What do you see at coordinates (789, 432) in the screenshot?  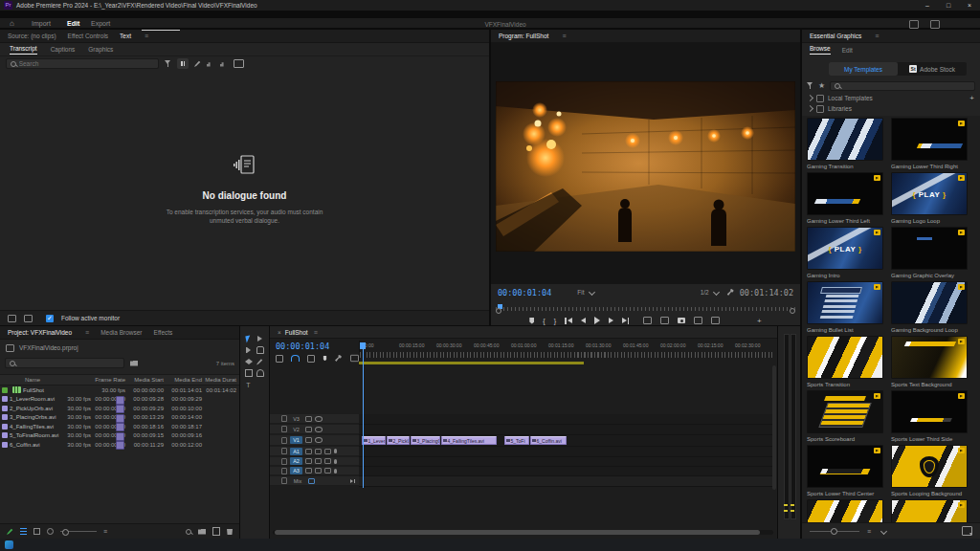 I see `audio-meters-panel` at bounding box center [789, 432].